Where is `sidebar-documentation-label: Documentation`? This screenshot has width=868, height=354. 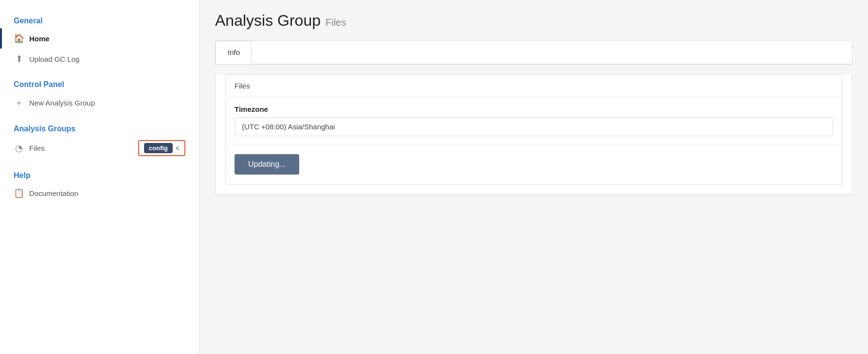
sidebar-documentation-label: Documentation is located at coordinates (54, 194).